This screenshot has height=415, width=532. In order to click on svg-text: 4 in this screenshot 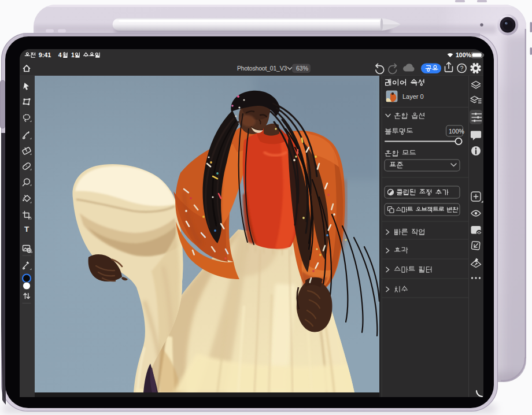, I will do `click(60, 55)`.